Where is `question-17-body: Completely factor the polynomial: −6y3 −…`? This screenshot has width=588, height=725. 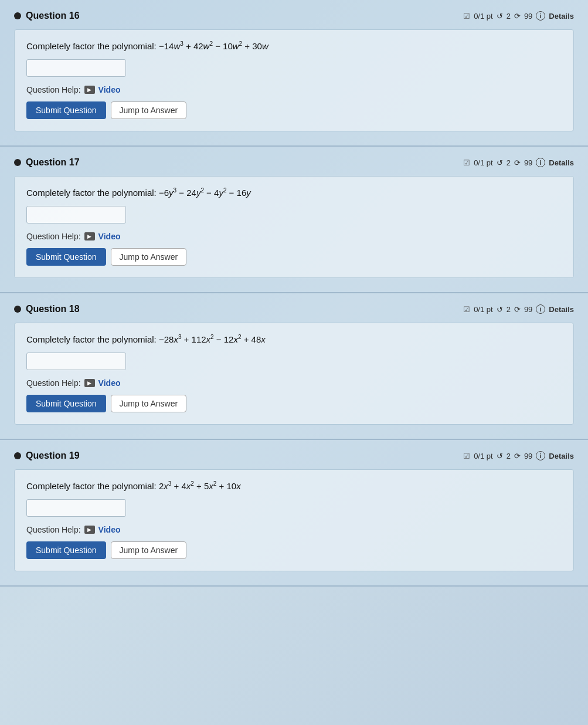 question-17-body: Completely factor the polynomial: −6y3 −… is located at coordinates (294, 227).